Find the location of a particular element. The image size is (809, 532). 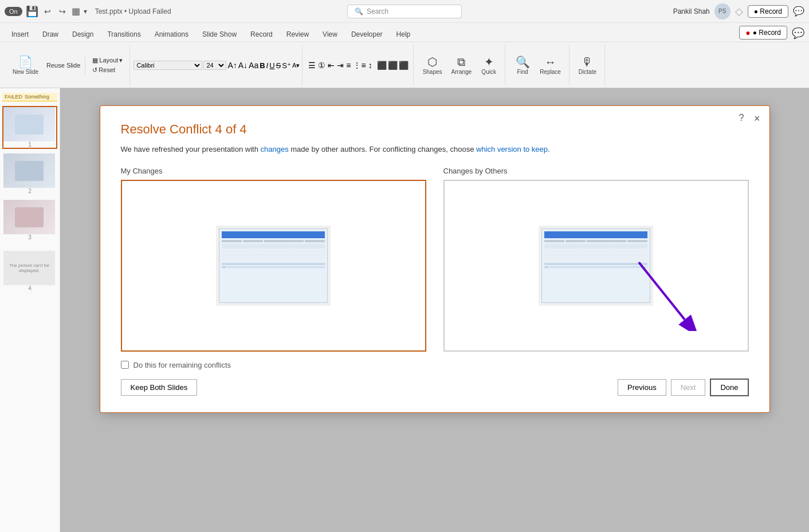

slide-thumb-3: 3 is located at coordinates (30, 220).